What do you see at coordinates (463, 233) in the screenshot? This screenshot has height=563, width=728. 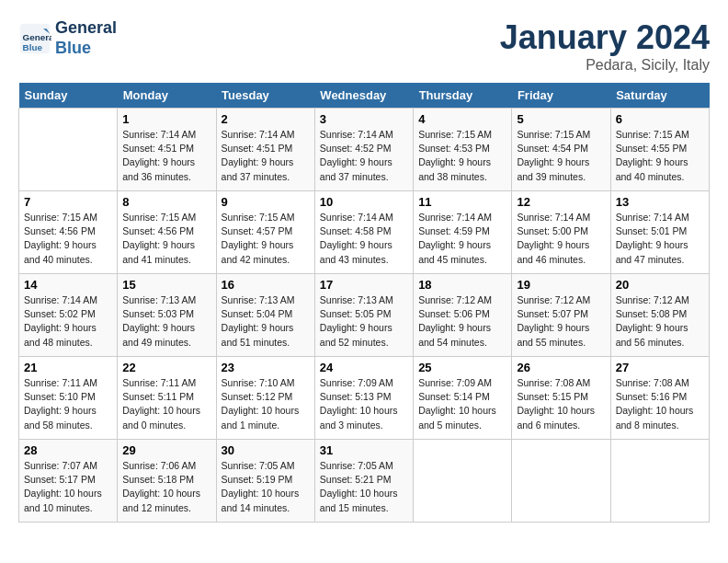 I see `calendar-cell: 11Sunrise: 7:14 AM Sunset: 4:59 PM Dayli…` at bounding box center [463, 233].